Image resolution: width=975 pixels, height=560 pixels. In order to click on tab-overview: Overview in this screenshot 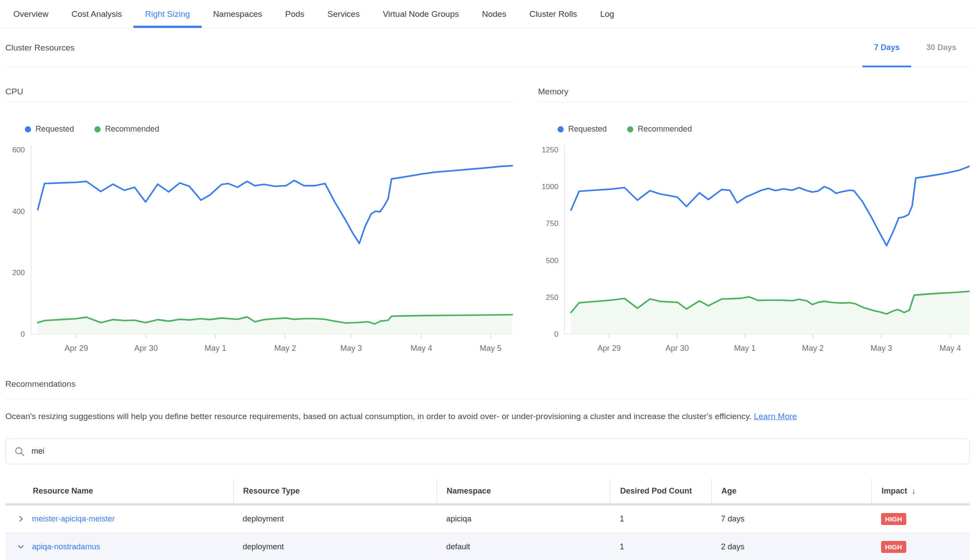, I will do `click(31, 14)`.